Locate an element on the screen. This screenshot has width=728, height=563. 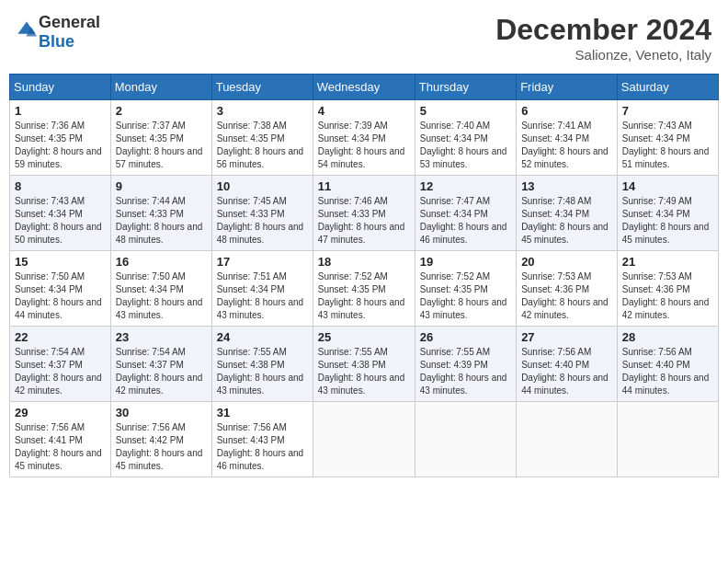
table-row: 4 Sunrise: 7:39 AM Sunset: 4:34 PM Dayli… is located at coordinates (364, 138).